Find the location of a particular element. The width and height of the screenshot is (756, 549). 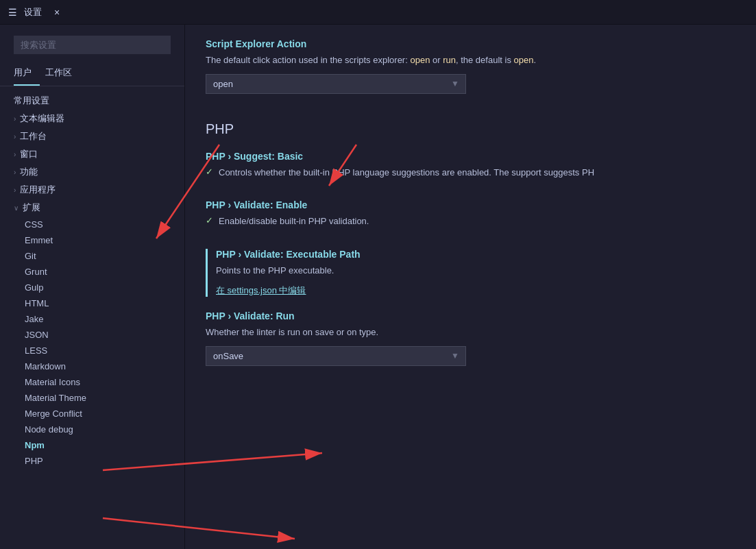

titlebar: ☰ 设置 × is located at coordinates (378, 12).